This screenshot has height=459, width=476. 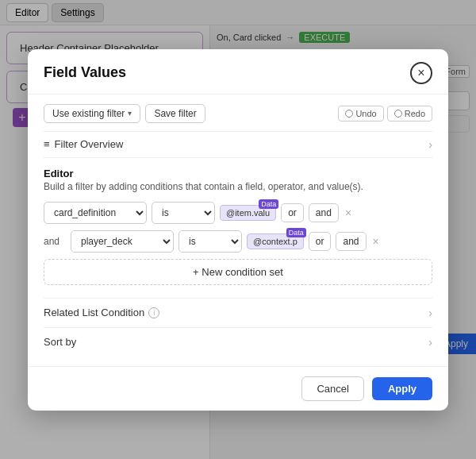 What do you see at coordinates (238, 313) in the screenshot?
I see `related-list-condition-row: Related List Condition i ›` at bounding box center [238, 313].